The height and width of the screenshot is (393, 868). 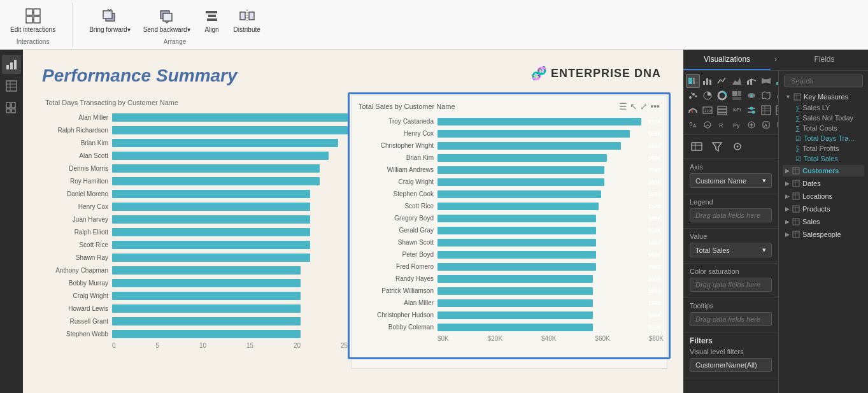 What do you see at coordinates (818, 196) in the screenshot?
I see `locations-group-name: Locations` at bounding box center [818, 196].